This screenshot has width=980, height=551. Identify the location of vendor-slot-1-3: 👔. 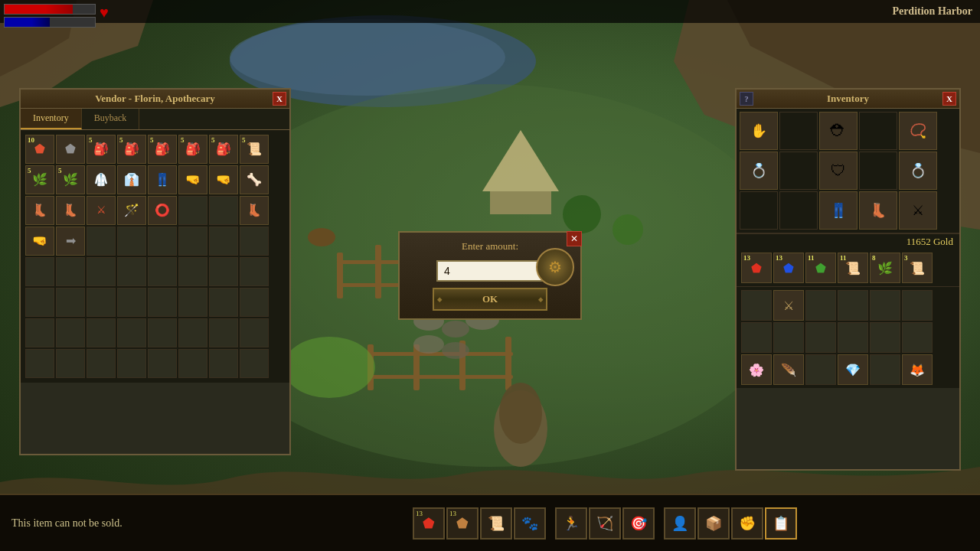
(132, 180).